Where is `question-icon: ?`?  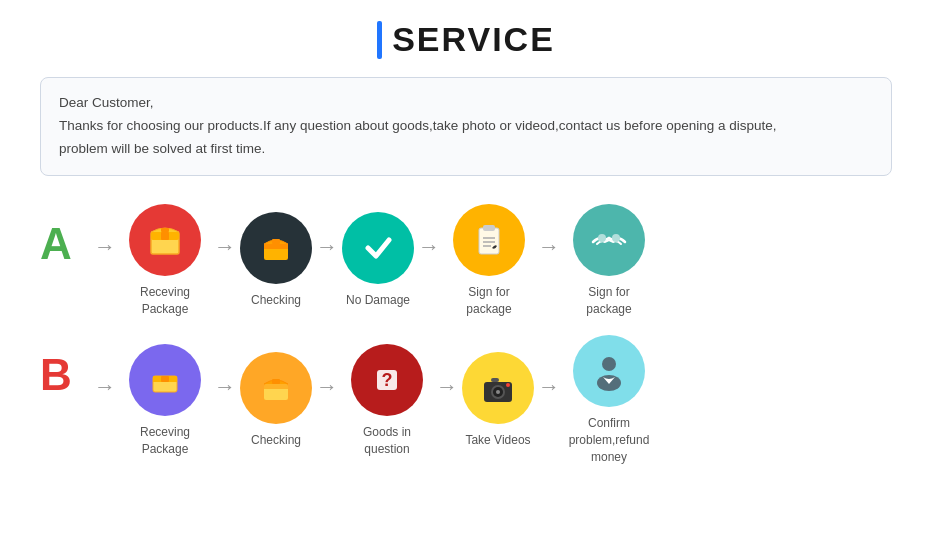 question-icon: ? is located at coordinates (387, 380).